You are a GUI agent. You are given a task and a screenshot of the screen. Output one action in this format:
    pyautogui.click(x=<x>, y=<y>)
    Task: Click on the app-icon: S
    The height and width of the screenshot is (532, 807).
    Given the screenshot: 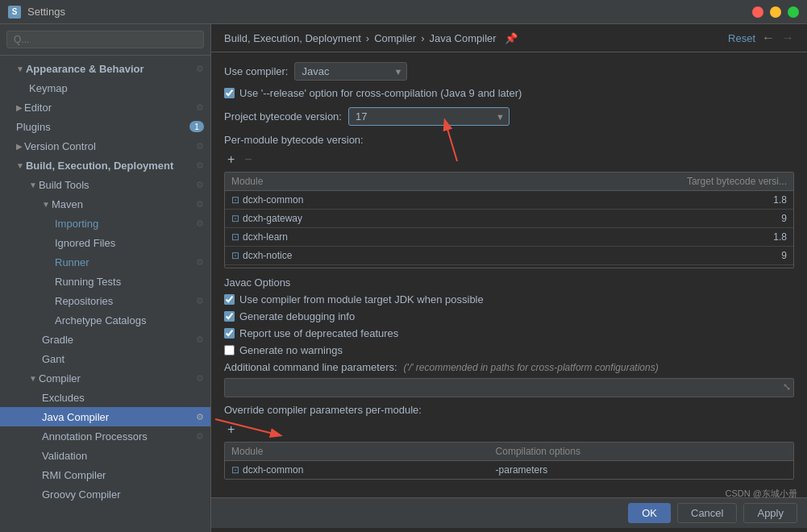 What is the action you would take?
    pyautogui.click(x=15, y=12)
    